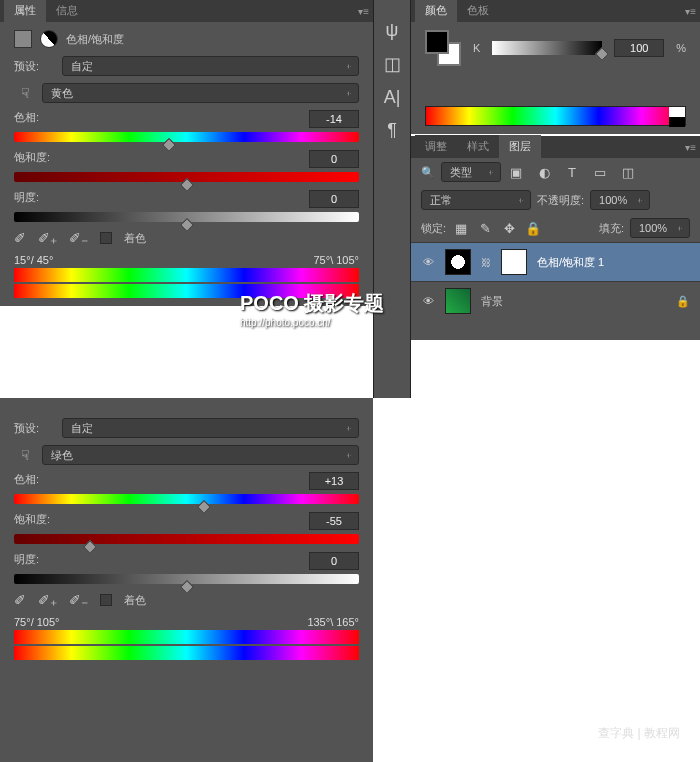 Image resolution: width=700 pixels, height=762 pixels. What do you see at coordinates (95, 40) in the screenshot?
I see `panel-title: 色相/饱和度` at bounding box center [95, 40].